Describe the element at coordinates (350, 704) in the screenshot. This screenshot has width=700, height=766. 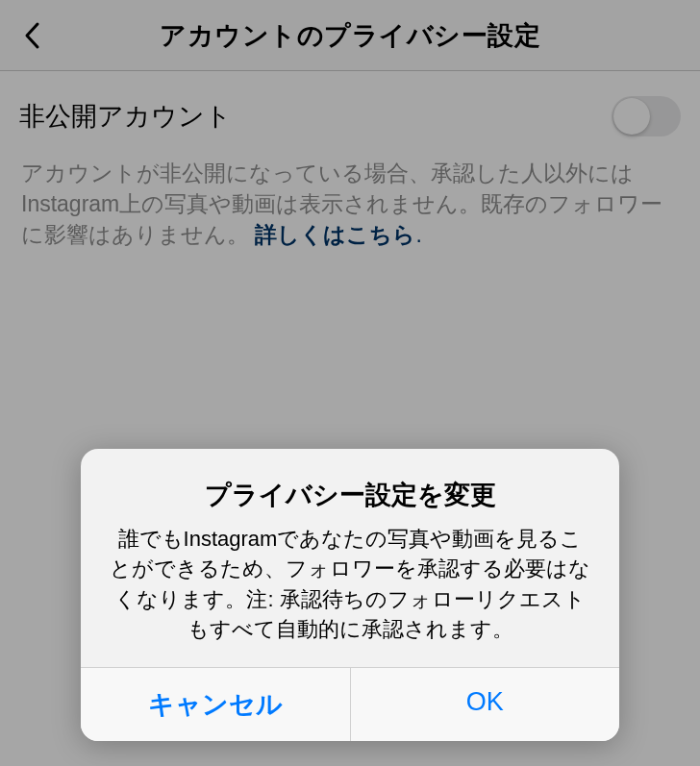
I see `dialog-buttons: キャンセル OK` at that location.